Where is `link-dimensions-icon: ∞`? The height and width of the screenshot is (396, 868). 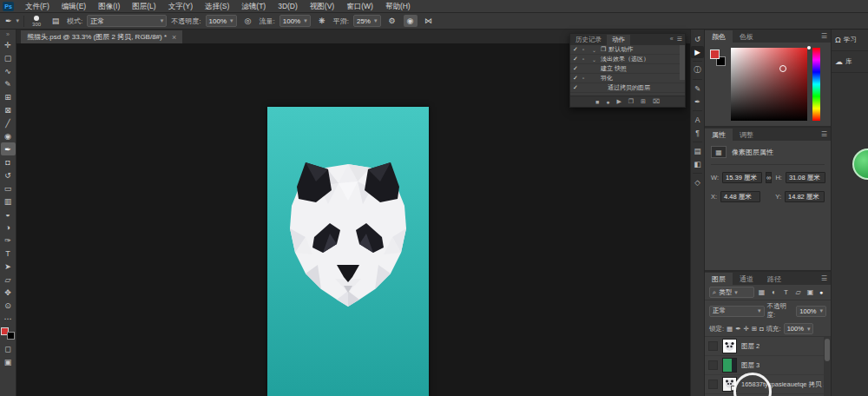 link-dimensions-icon: ∞ is located at coordinates (769, 177).